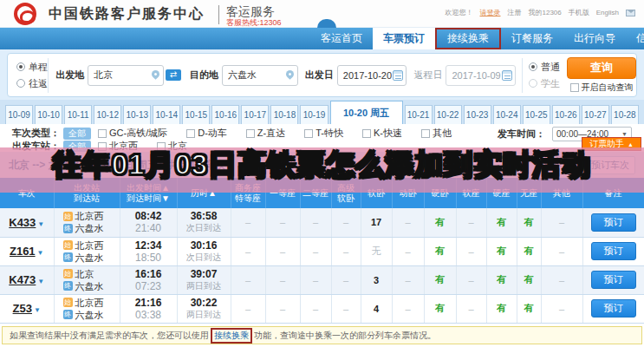 The image size is (644, 347). Describe the element at coordinates (459, 12) in the screenshot. I see `top-link: 欢迎您！` at that location.